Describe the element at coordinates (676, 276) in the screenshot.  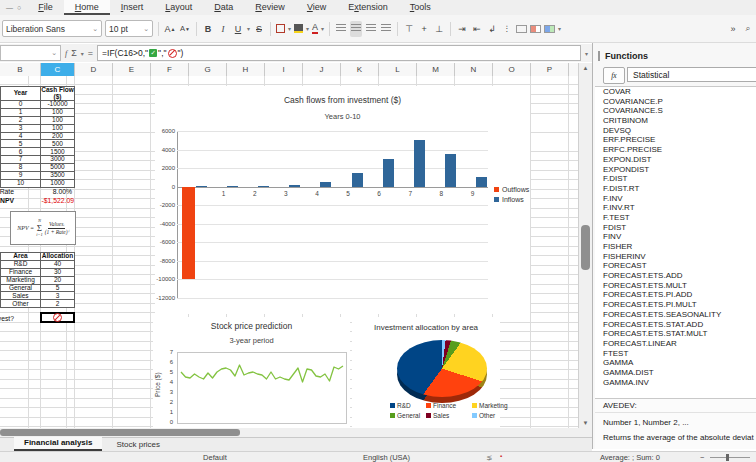
I see `function-list-item: FORECAST.ETS.ADD` at that location.